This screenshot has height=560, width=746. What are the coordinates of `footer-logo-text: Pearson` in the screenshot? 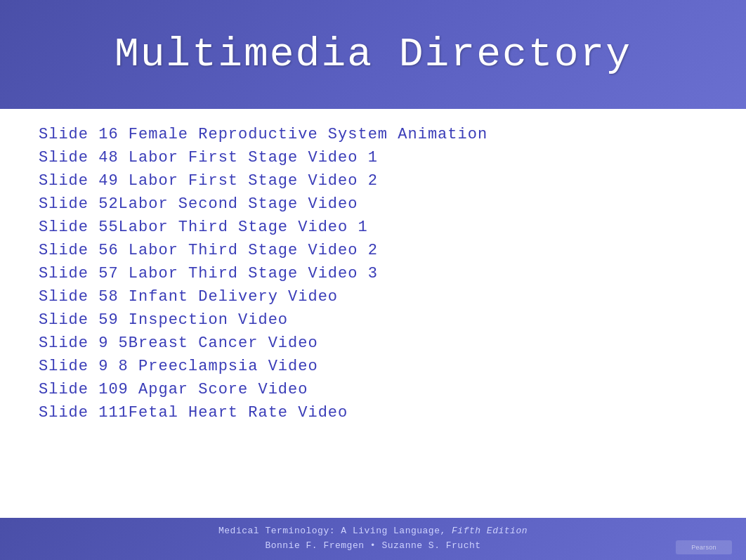 It's located at (704, 547).